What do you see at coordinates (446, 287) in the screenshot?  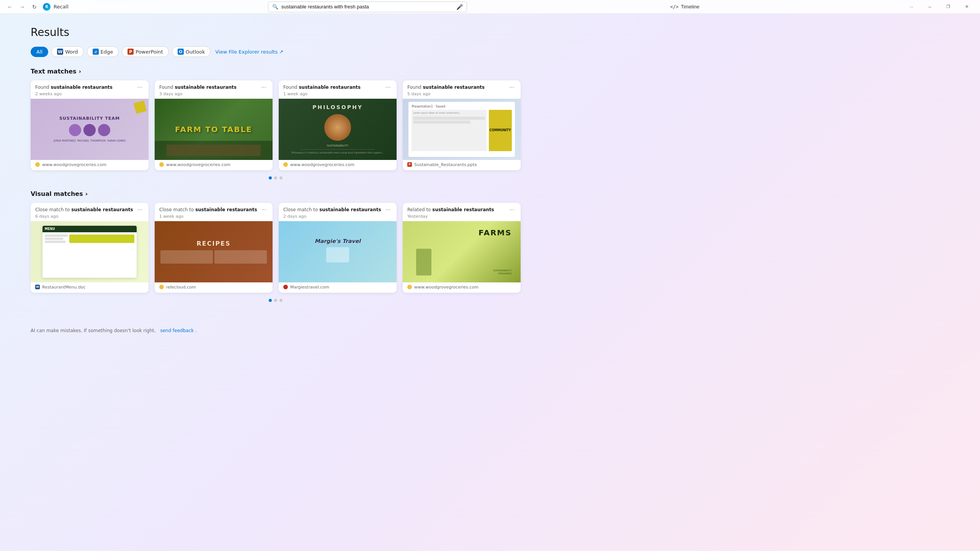 I see `vm-source-label-4: www.woodgrovegroceries.com` at bounding box center [446, 287].